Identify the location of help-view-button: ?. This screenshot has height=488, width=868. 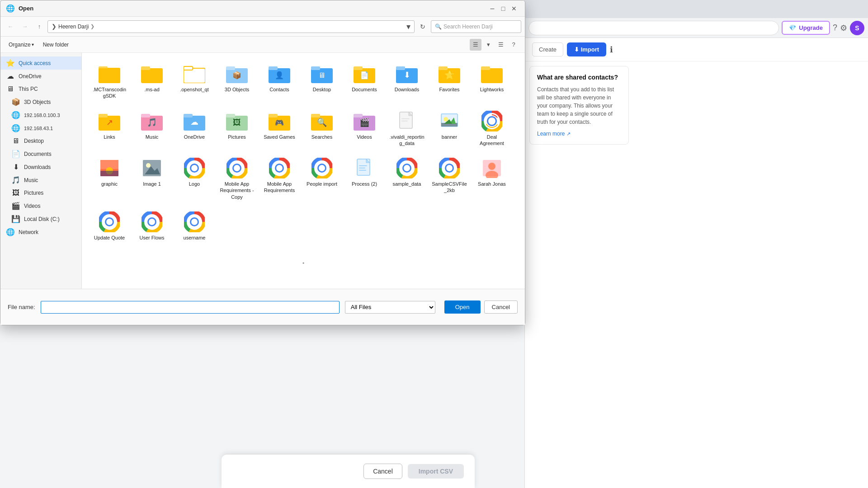
(514, 45).